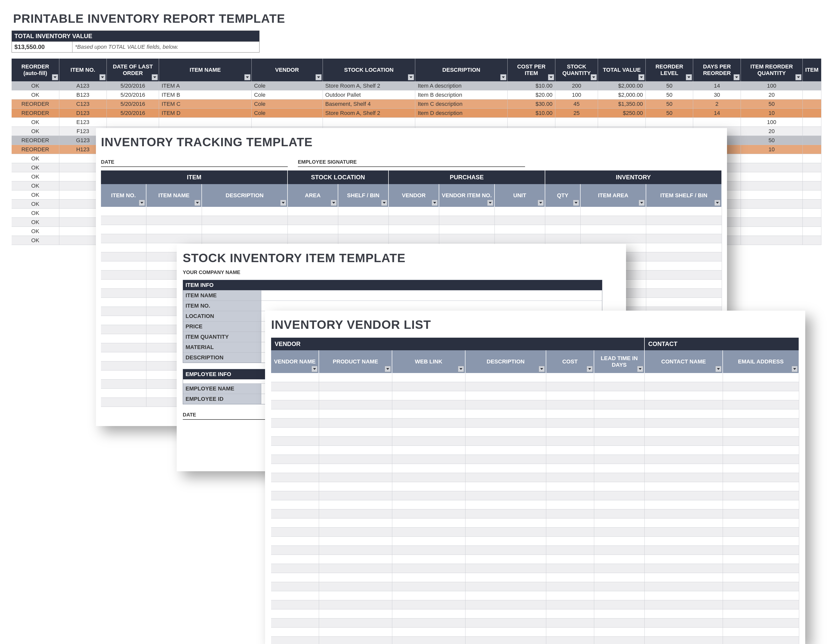 This screenshot has height=644, width=833. What do you see at coordinates (670, 70) in the screenshot?
I see `column-header: REORDER LEVEL` at bounding box center [670, 70].